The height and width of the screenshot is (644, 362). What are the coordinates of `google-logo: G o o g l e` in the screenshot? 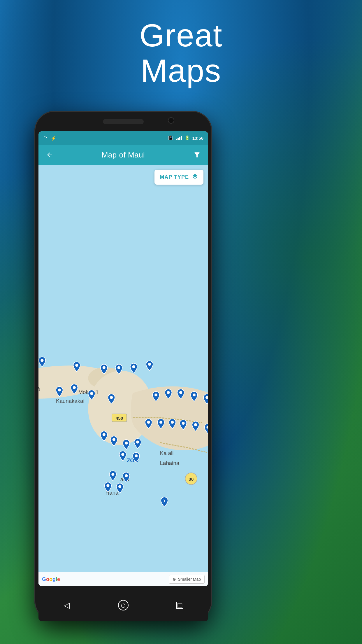 It's located at (51, 579).